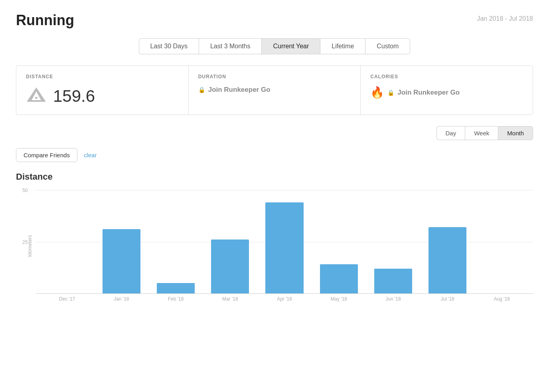 The height and width of the screenshot is (392, 549). Describe the element at coordinates (284, 299) in the screenshot. I see `x-label: Apr '18` at that location.